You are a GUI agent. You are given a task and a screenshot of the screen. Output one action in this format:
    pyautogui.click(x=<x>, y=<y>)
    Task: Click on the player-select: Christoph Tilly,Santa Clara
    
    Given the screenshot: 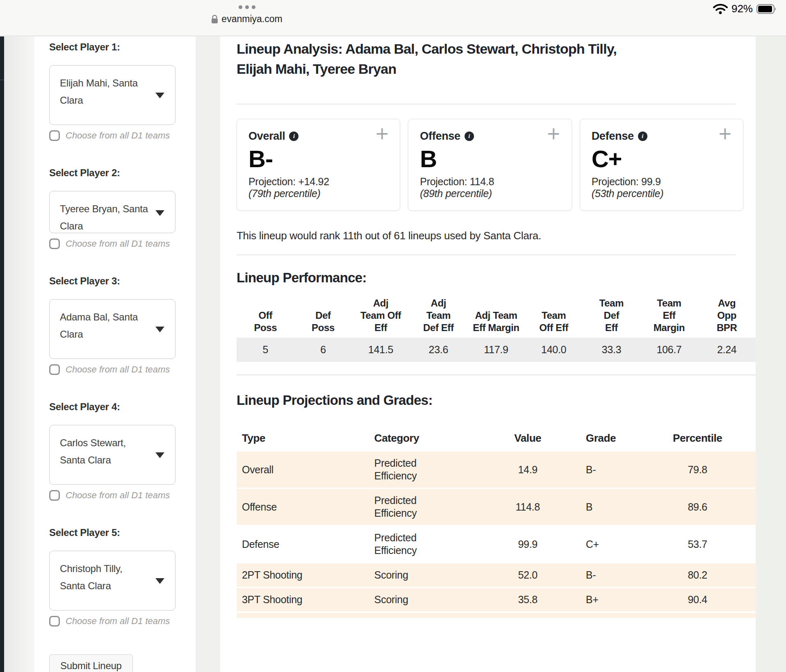 What is the action you would take?
    pyautogui.click(x=112, y=581)
    